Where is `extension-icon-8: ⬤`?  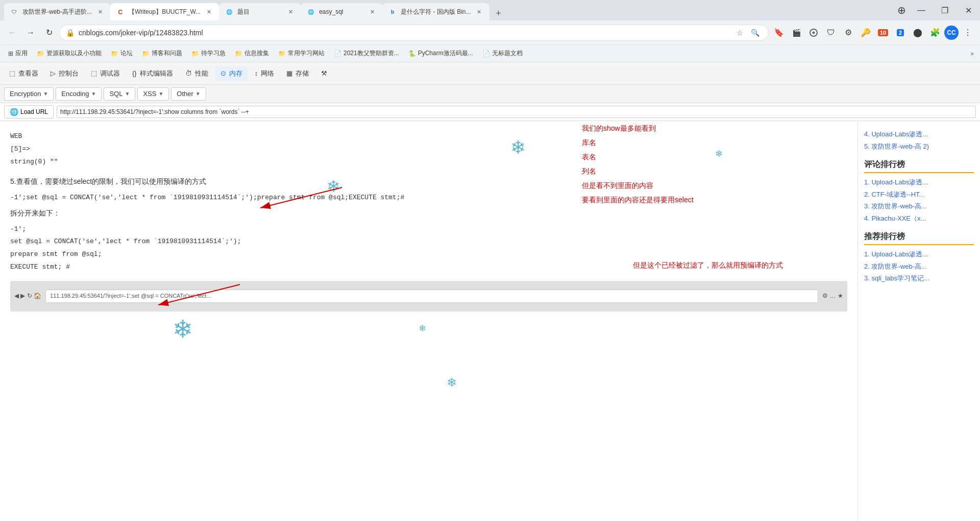
extension-icon-8: ⬤ is located at coordinates (918, 33).